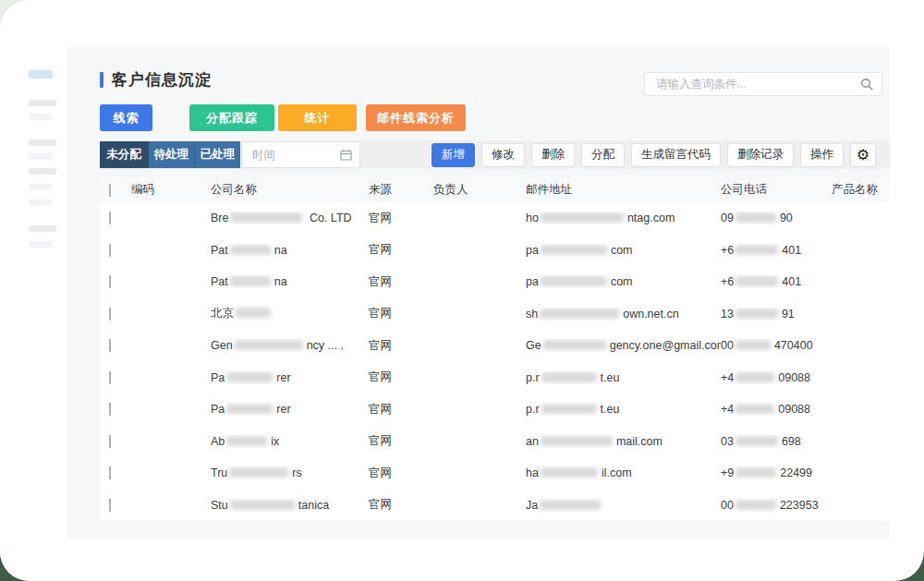 The height and width of the screenshot is (581, 924). Describe the element at coordinates (480, 190) in the screenshot. I see `col-header-owner: 负责人` at that location.